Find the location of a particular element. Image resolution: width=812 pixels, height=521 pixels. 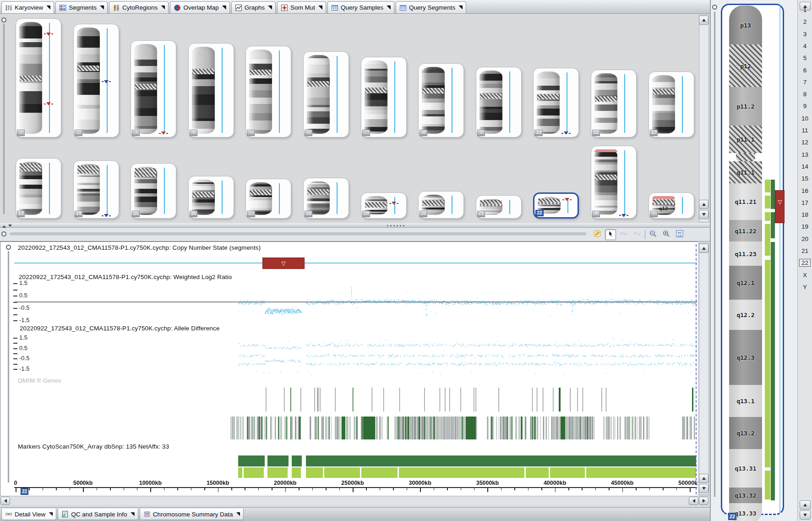

chromosome-card-6: 6 is located at coordinates (326, 94).